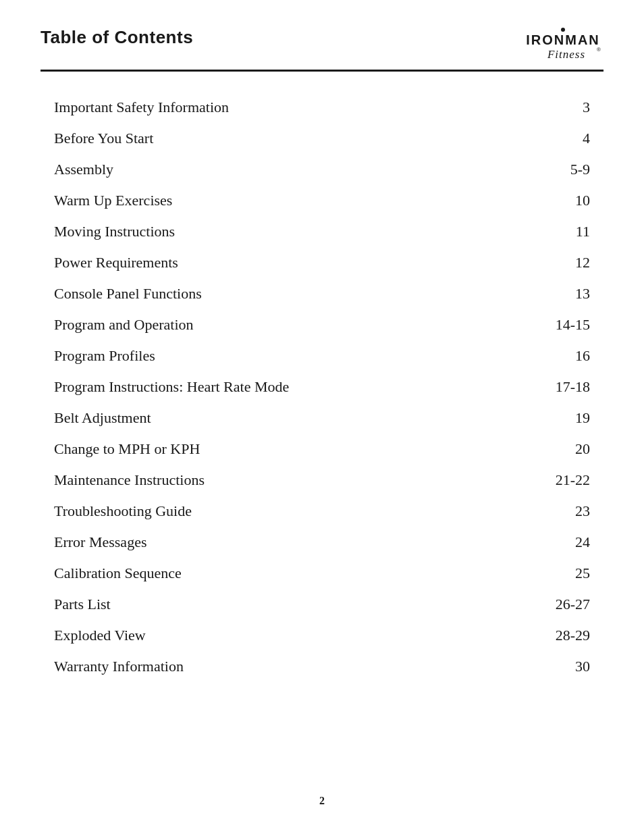  What do you see at coordinates (570, 201) in the screenshot?
I see `toc-item-page: 10` at bounding box center [570, 201].